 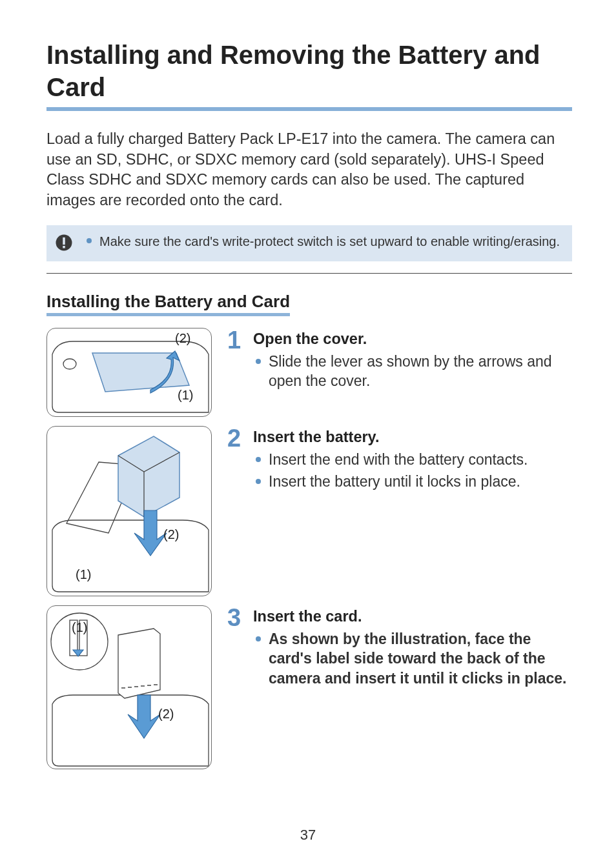 I want to click on intro-paragraph: Load a fully charged Battery Pack LP-E17…, so click(x=309, y=170).